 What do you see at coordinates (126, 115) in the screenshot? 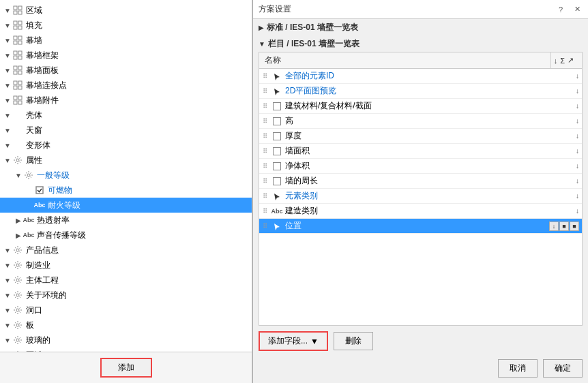
I see `tree-item-shell: ▼壳体` at bounding box center [126, 115].